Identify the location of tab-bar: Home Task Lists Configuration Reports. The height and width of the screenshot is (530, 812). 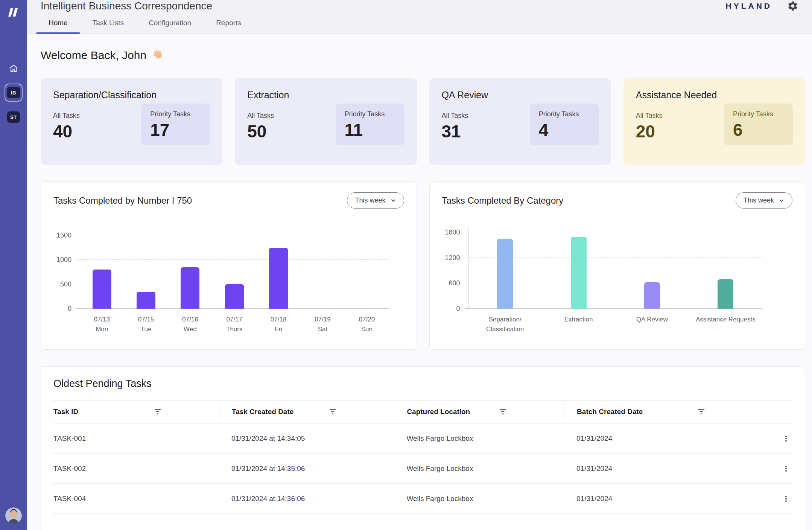
(420, 23).